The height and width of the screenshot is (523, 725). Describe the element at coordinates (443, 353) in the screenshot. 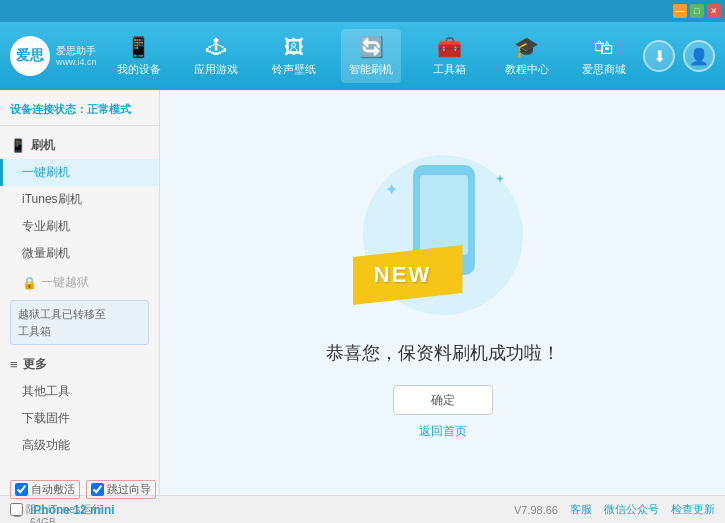

I see `success-title: 恭喜您，保资料刷机成功啦！` at that location.